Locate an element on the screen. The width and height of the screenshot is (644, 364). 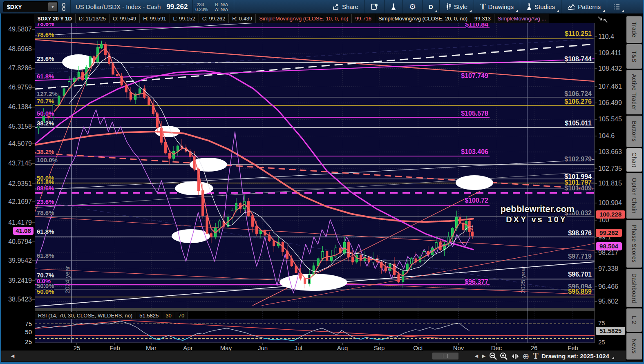
patterns-icon is located at coordinates (571, 7).